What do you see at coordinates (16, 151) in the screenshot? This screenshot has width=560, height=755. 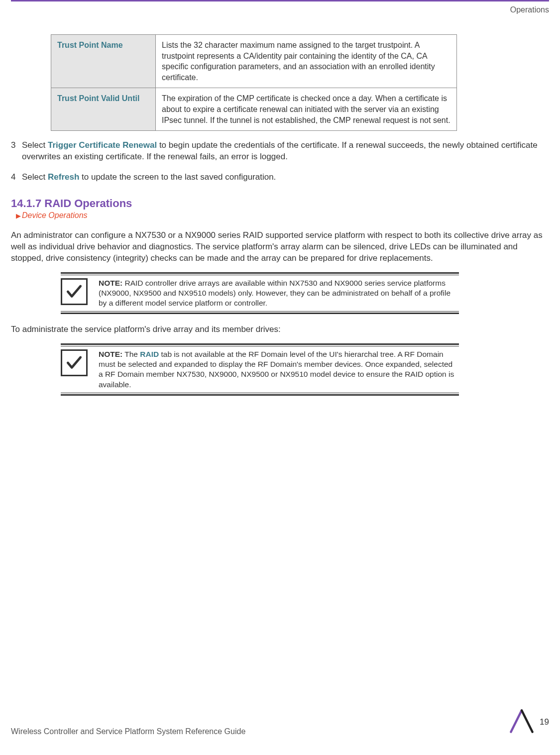 I see `step-number: 3` at bounding box center [16, 151].